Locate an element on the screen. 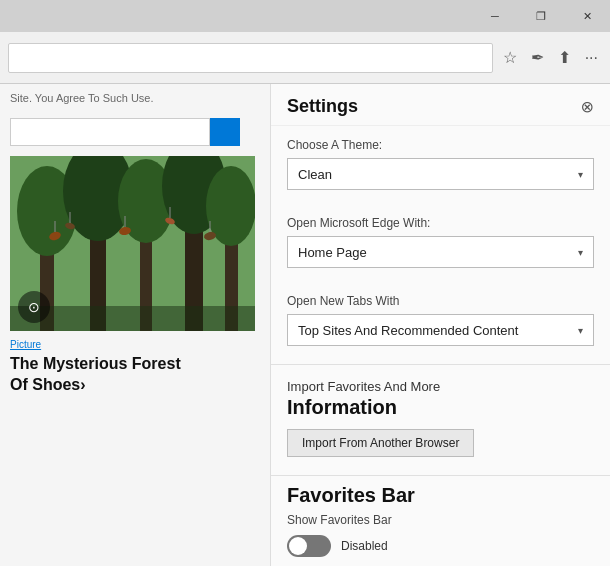 This screenshot has width=610, height=566. search-bar-area is located at coordinates (135, 132).